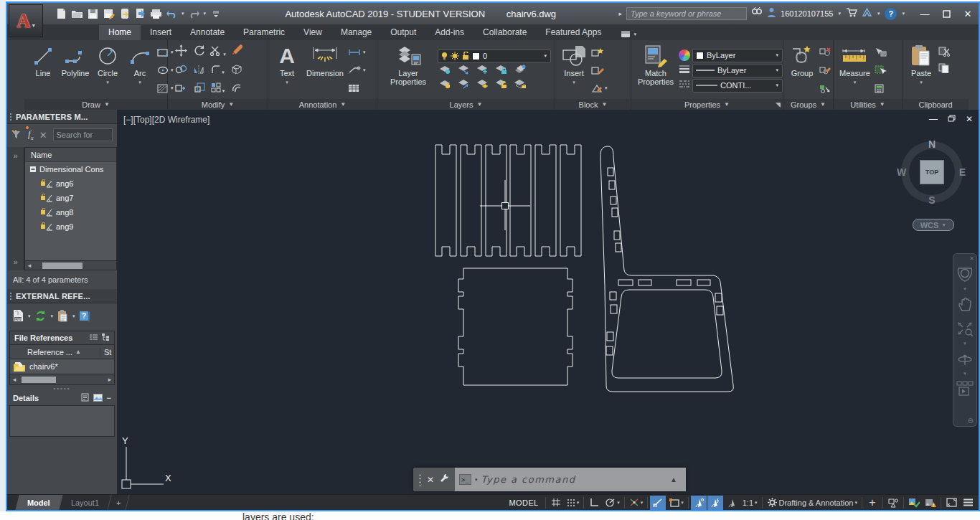  What do you see at coordinates (802, 70) in the screenshot?
I see `group-button: Group` at bounding box center [802, 70].